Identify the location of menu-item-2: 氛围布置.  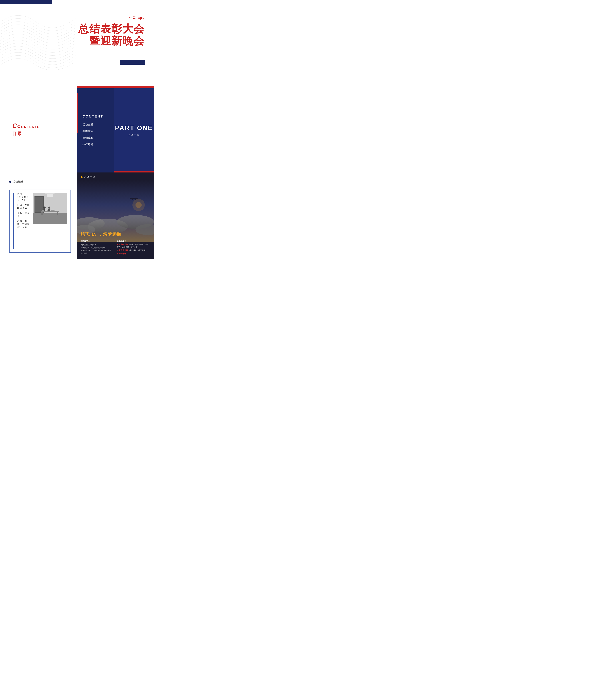
(97, 131).